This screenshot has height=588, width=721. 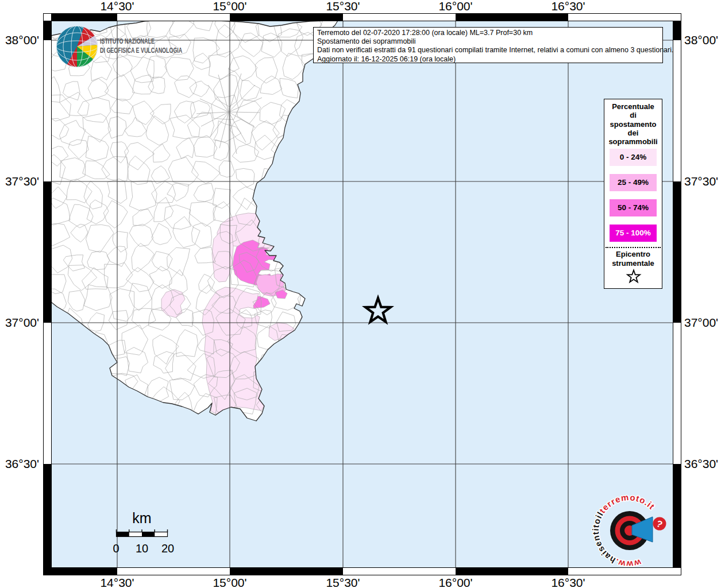 I want to click on ingv-logo-globe, so click(x=78, y=47).